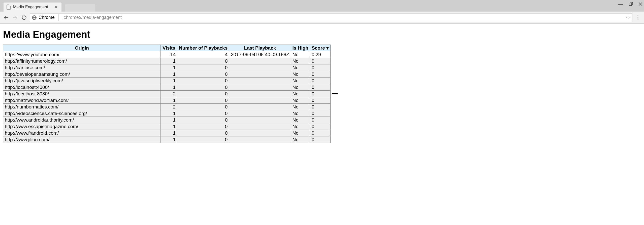  What do you see at coordinates (47, 18) in the screenshot?
I see `url-scheme-label: Chrome` at bounding box center [47, 18].